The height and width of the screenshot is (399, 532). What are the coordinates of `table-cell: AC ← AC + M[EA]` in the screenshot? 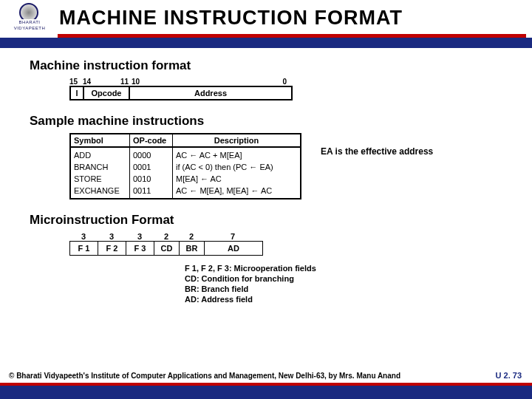 It's located at (236, 155).